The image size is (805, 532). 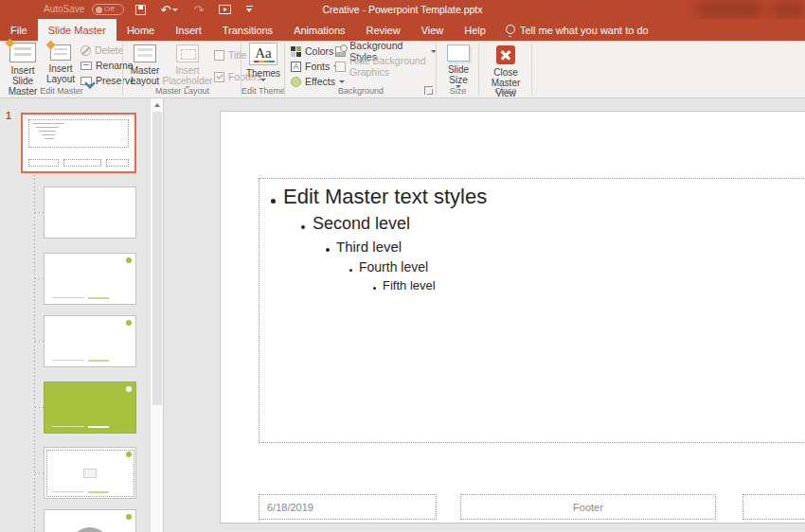 What do you see at coordinates (188, 66) in the screenshot?
I see `insert-placeholder-button: Insert Placeholder` at bounding box center [188, 66].